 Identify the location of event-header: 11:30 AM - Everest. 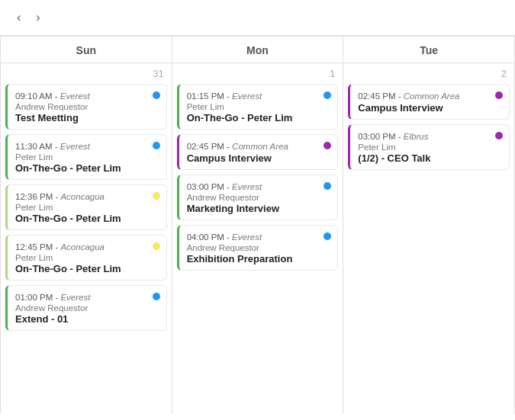
(88, 146).